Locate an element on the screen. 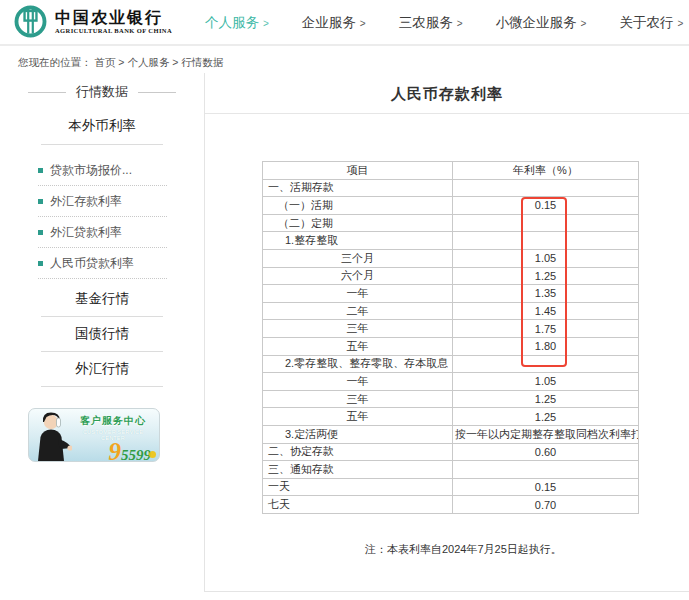  sidebar-title: 行情数据 is located at coordinates (102, 92).